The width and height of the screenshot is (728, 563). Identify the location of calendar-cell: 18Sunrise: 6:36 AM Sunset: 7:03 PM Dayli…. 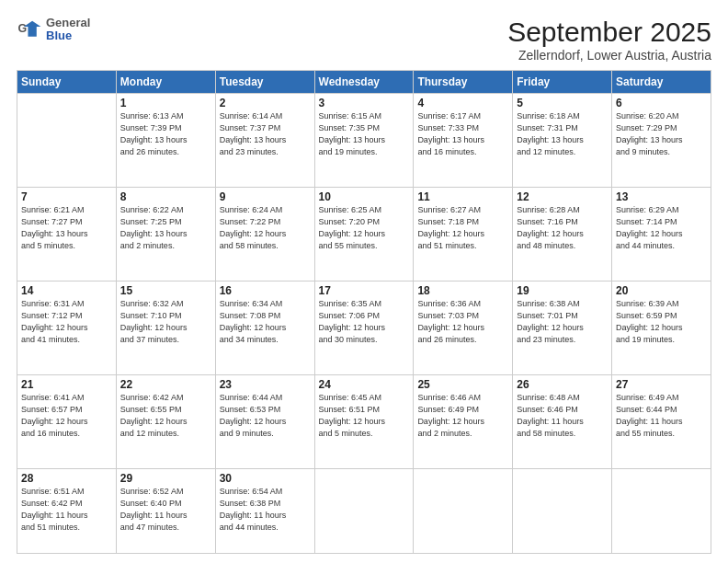
(463, 327).